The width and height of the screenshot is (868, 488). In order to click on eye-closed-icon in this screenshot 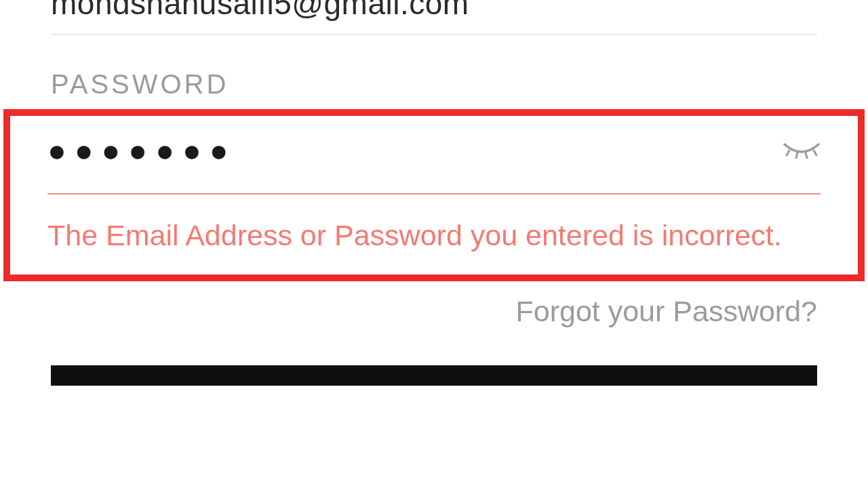, I will do `click(802, 150)`.